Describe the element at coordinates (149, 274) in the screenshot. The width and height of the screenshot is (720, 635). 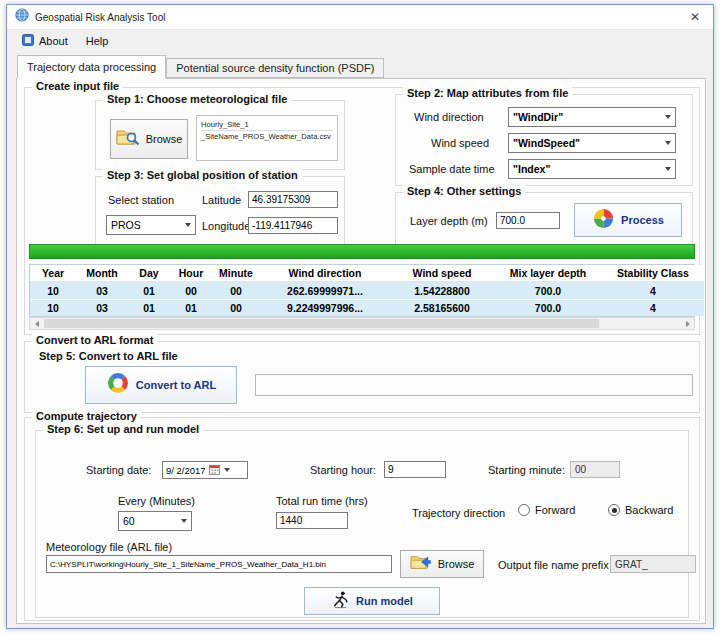
I see `column-header-day: Day` at that location.